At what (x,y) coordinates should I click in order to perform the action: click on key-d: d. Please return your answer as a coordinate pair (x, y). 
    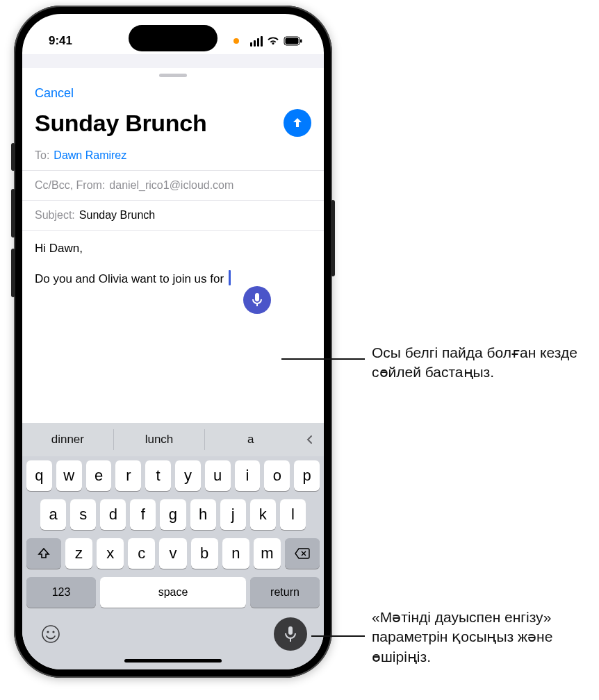
    Looking at the image, I should click on (113, 515).